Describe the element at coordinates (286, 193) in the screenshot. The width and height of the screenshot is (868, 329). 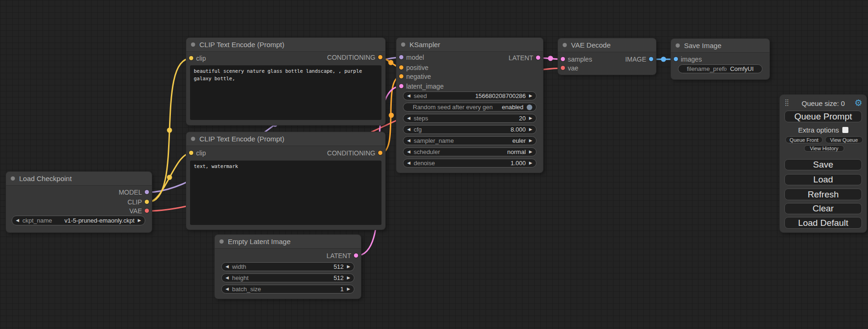
I see `prompt-textarea: text, watermark` at that location.